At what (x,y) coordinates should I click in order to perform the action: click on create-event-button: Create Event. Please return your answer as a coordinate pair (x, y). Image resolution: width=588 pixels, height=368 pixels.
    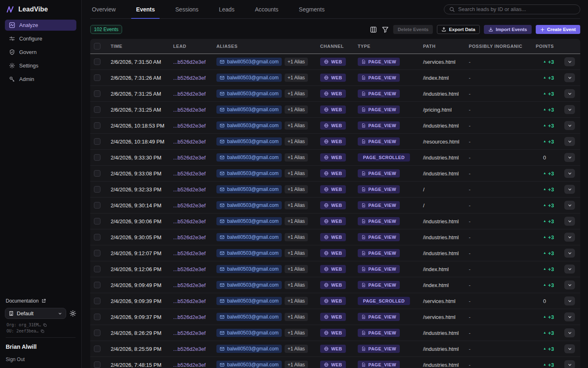
    Looking at the image, I should click on (558, 29).